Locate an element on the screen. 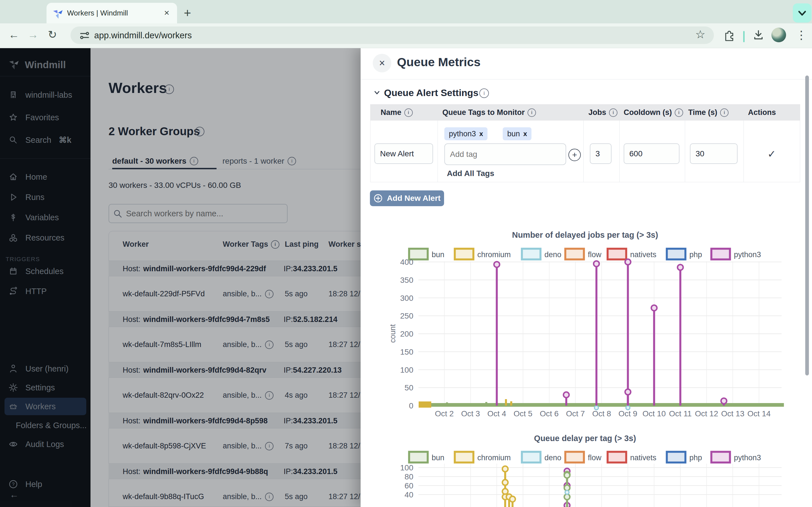 This screenshot has height=507, width=812. alert-column-label: Actions is located at coordinates (762, 113).